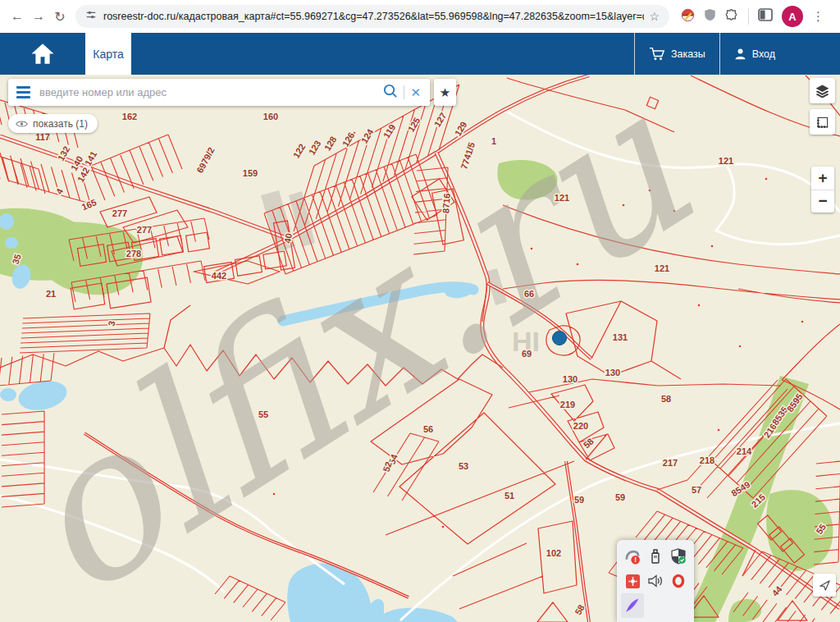 The image size is (840, 622). Describe the element at coordinates (404, 92) in the screenshot. I see `search-divider` at that location.